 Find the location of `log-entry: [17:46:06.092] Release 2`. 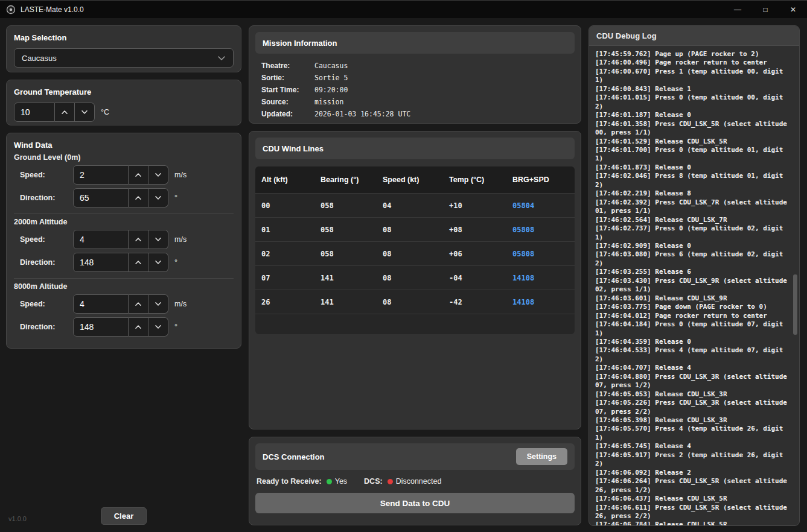

log-entry: [17:46:06.092] Release 2 is located at coordinates (695, 473).